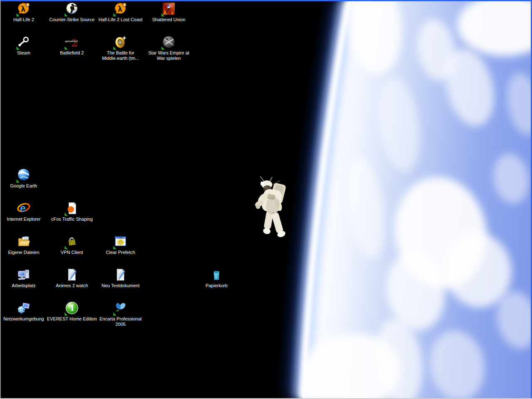  What do you see at coordinates (169, 20) in the screenshot?
I see `desktop-icon-label: Shattered Union` at bounding box center [169, 20].